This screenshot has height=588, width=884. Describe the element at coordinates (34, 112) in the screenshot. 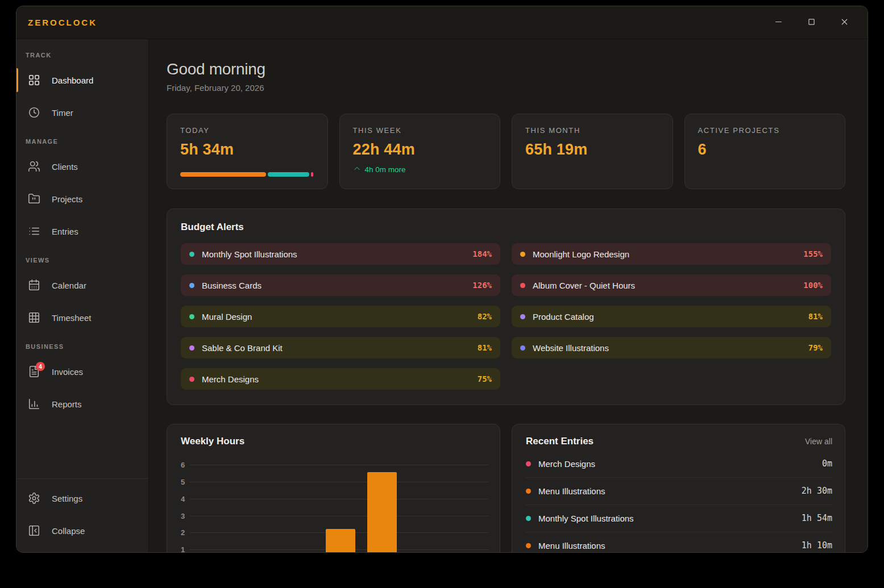

I see `timer-icon` at that location.